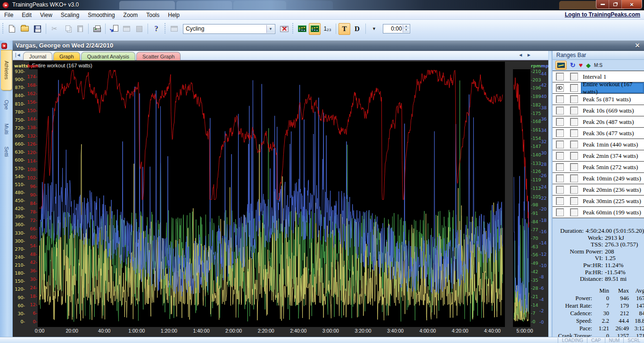  Describe the element at coordinates (598, 201) in the screenshot. I see `range-row: Peak 30min (225 watts)` at that location.